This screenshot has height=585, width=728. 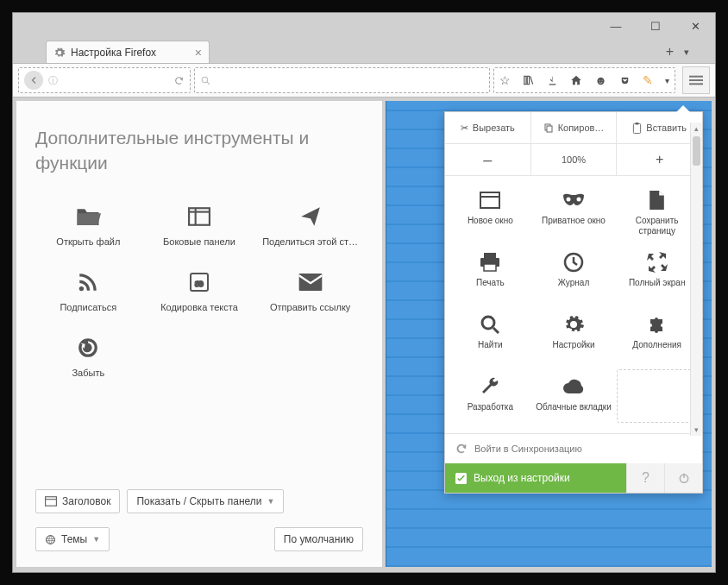 I want to click on tool-subscribe: Подписаться, so click(x=88, y=291).